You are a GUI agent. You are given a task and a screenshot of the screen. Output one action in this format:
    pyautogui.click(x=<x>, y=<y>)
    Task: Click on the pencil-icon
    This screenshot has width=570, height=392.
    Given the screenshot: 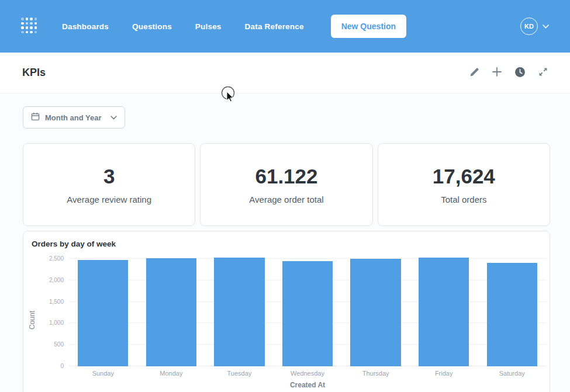 What is the action you would take?
    pyautogui.click(x=475, y=73)
    